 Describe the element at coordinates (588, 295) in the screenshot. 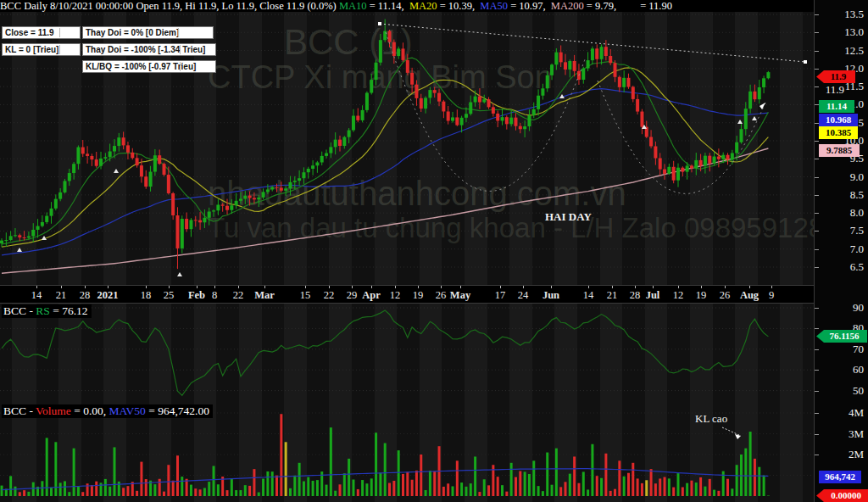

I see `date-tick-label: 14` at that location.